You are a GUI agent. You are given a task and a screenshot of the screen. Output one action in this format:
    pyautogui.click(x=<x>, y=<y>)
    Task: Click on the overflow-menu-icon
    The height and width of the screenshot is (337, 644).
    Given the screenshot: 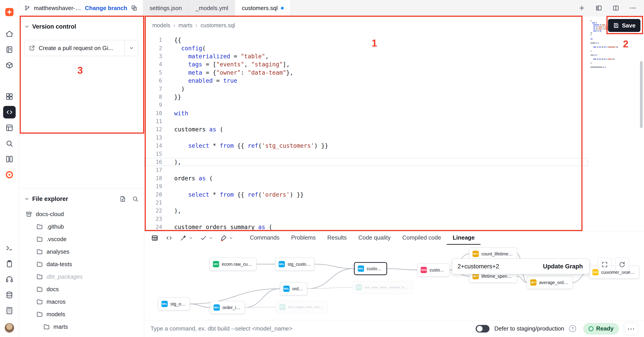 What is the action you would take?
    pyautogui.click(x=633, y=8)
    